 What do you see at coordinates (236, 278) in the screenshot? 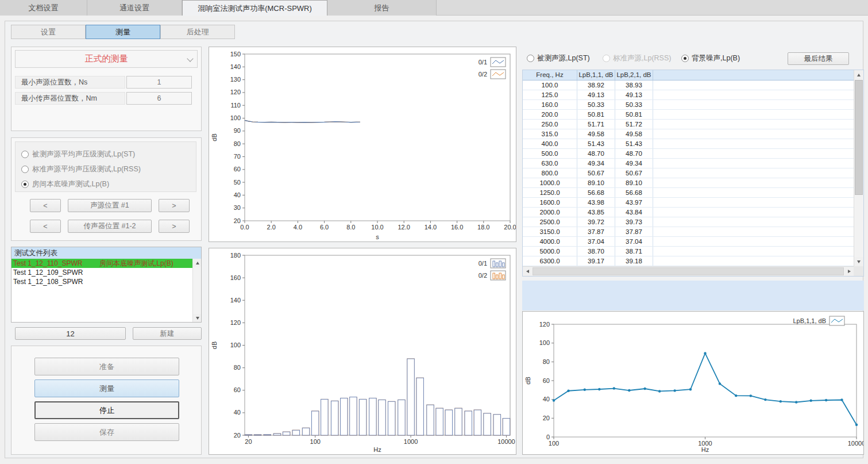
I see `svg-text: 160` at bounding box center [236, 278].